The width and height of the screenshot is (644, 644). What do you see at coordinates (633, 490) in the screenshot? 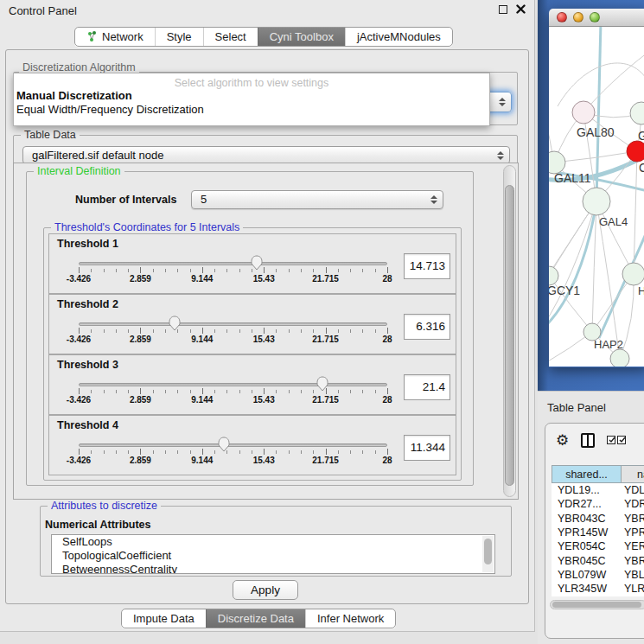
I see `cell-name: YDL1` at bounding box center [633, 490].